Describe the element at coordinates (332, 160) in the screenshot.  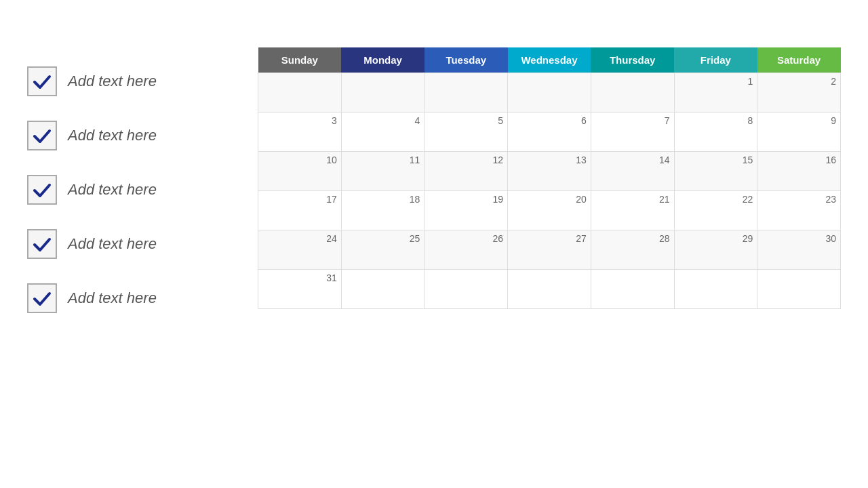
I see `day-number: 10` at that location.